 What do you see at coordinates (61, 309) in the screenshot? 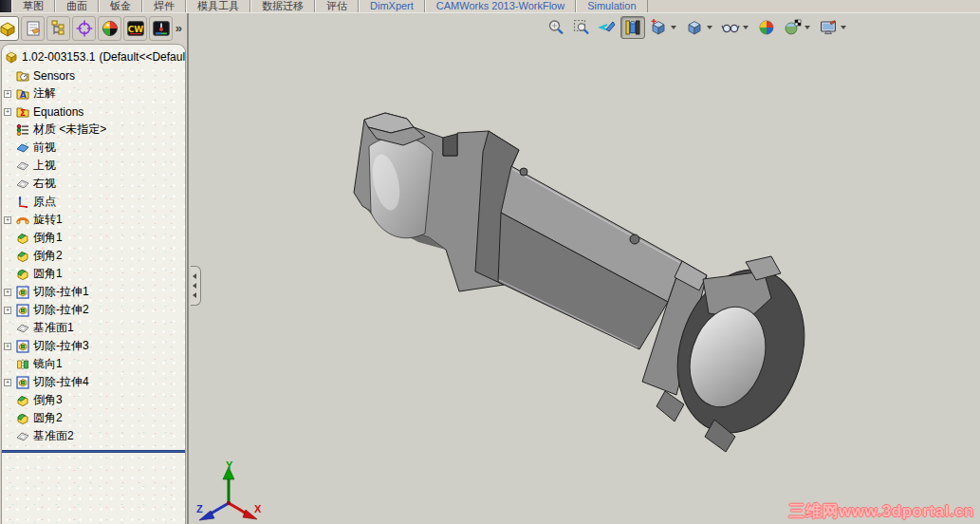
I see `tree-item-label: 切除-拉伸2` at bounding box center [61, 309].